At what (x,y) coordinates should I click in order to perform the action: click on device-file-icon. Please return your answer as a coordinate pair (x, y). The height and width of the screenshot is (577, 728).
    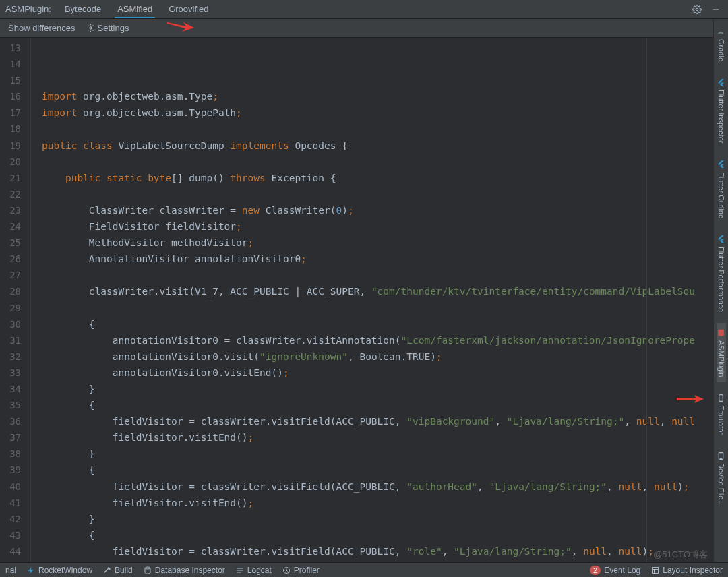
    Looking at the image, I should click on (721, 456).